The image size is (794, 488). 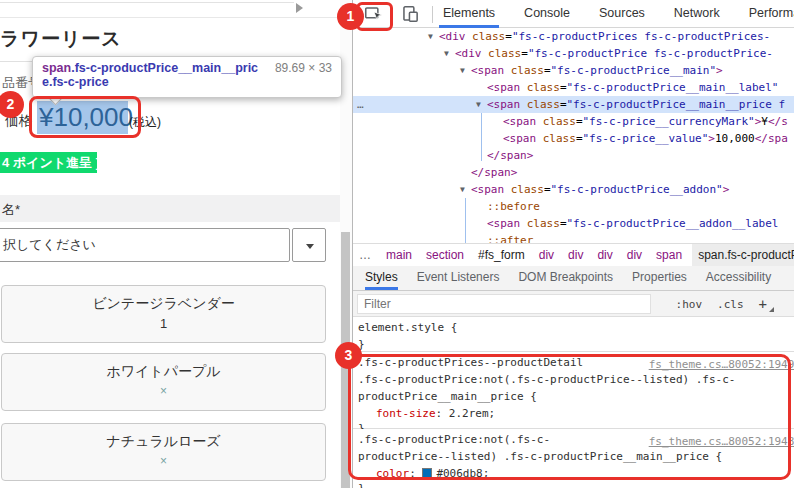 I want to click on collapsed-arrow-icon, so click(x=300, y=8).